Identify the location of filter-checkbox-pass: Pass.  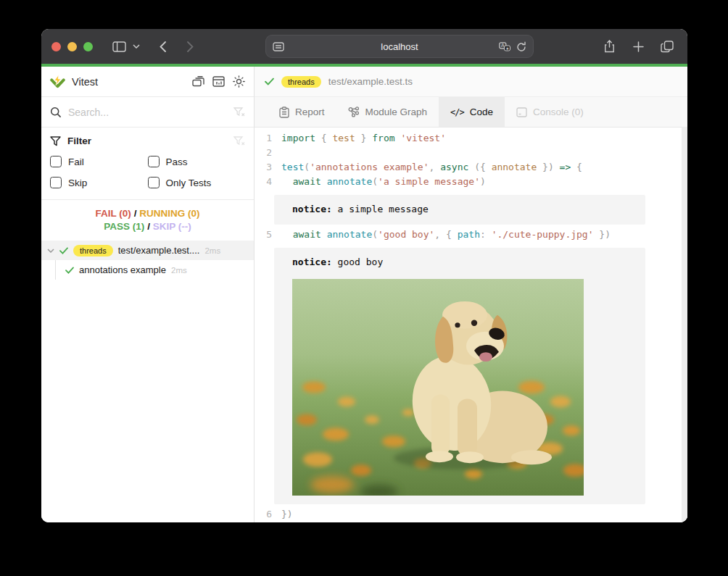
(197, 162).